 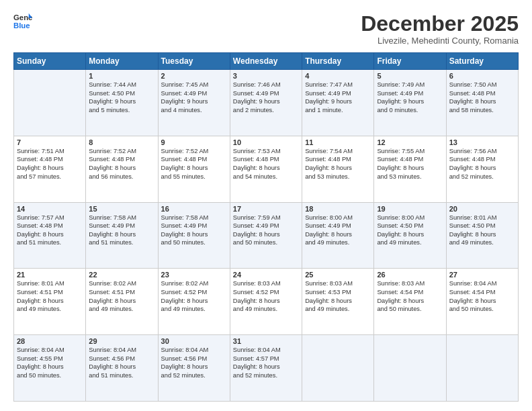 I want to click on day-number: 29, so click(x=122, y=341).